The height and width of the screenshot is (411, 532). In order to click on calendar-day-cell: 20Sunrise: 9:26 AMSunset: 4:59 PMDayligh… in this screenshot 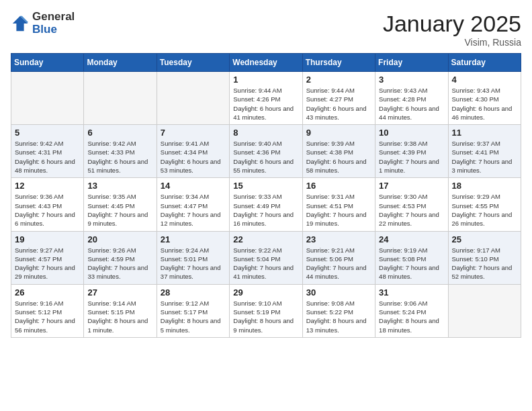, I will do `click(120, 258)`.